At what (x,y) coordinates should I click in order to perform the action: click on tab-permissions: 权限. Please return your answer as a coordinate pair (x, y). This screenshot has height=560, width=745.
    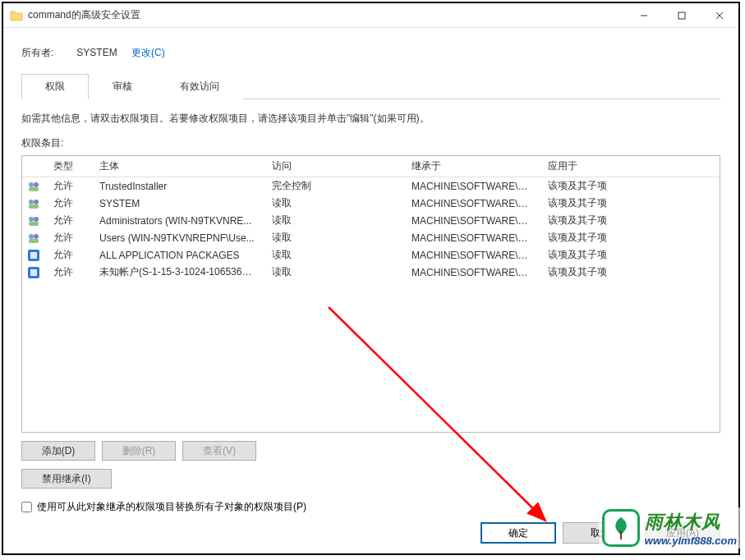
    Looking at the image, I should click on (55, 87).